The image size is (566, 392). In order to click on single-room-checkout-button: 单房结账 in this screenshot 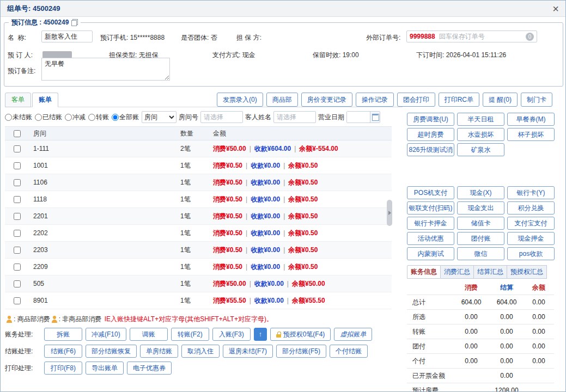, I will do `click(159, 351)`.